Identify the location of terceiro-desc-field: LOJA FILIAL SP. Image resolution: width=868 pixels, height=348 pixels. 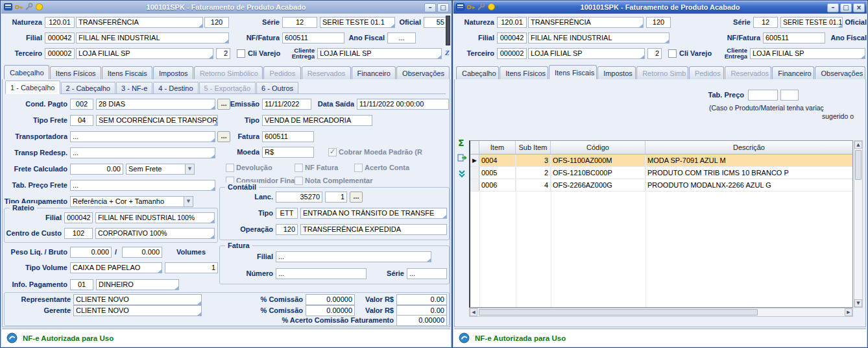
(145, 53).